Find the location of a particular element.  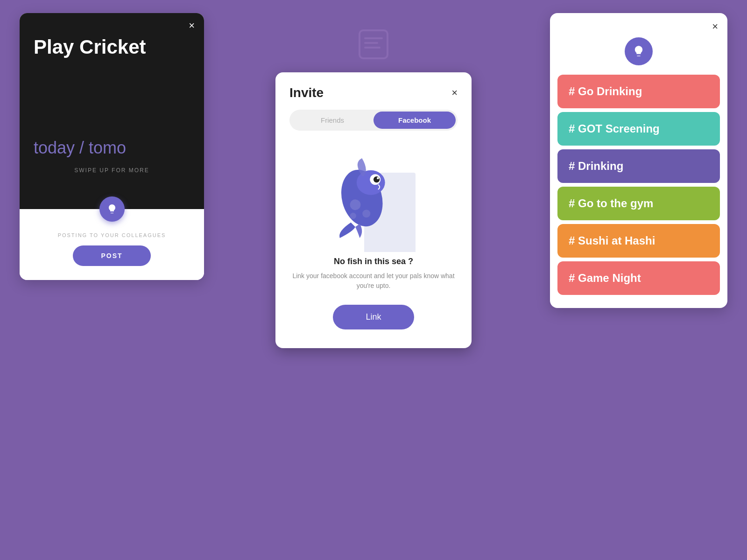

no-fish-section: No fish in this sea ? Link your facebook… is located at coordinates (374, 273).